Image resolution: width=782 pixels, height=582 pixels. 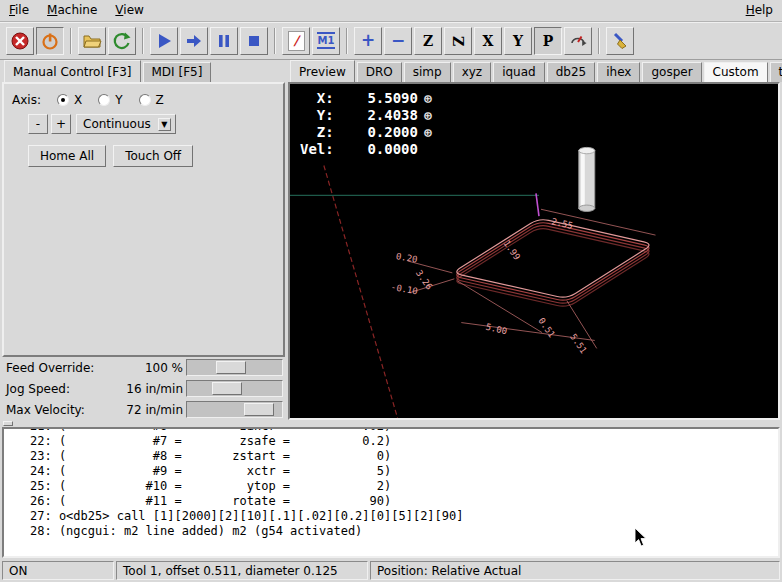 I want to click on machine-power-button, so click(x=50, y=41).